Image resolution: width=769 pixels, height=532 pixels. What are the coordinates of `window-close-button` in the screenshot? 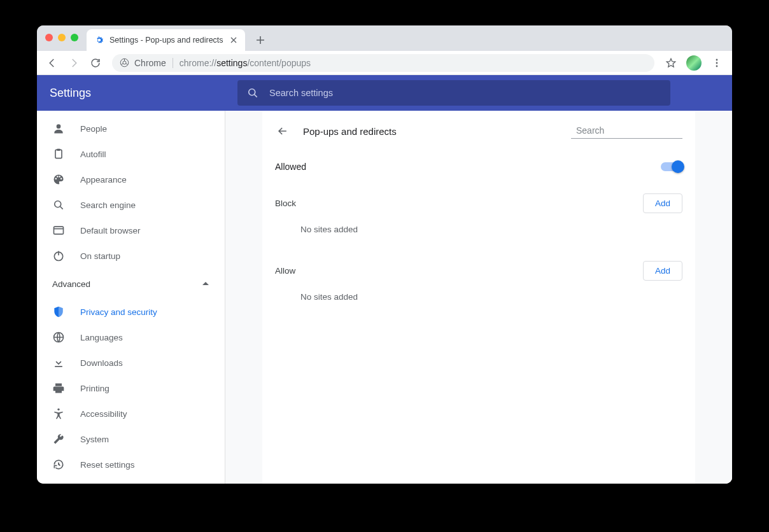 It's located at (49, 38).